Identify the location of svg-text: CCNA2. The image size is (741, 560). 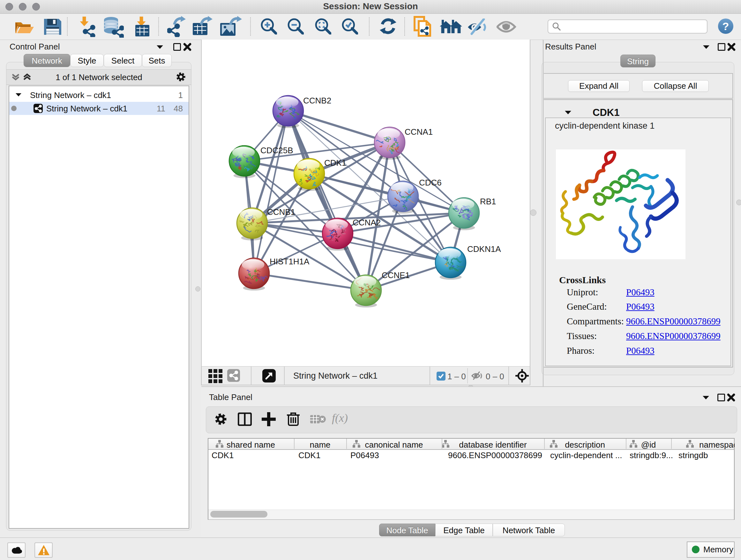
(366, 223).